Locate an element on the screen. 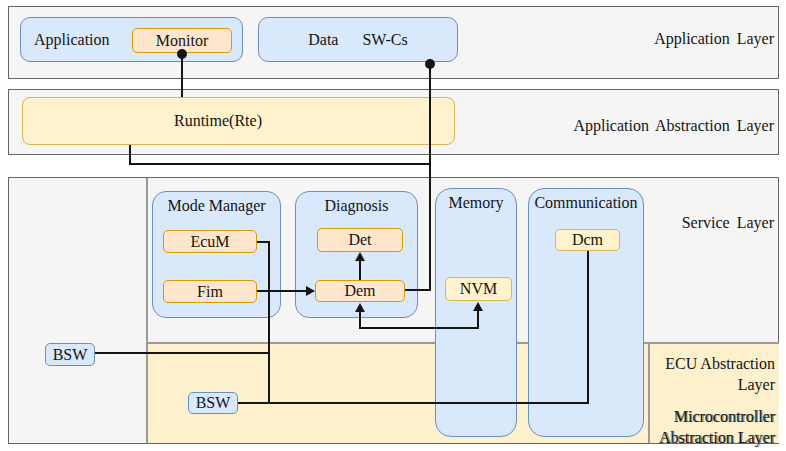 The width and height of the screenshot is (786, 451). swcs-connector-dot is located at coordinates (430, 64).